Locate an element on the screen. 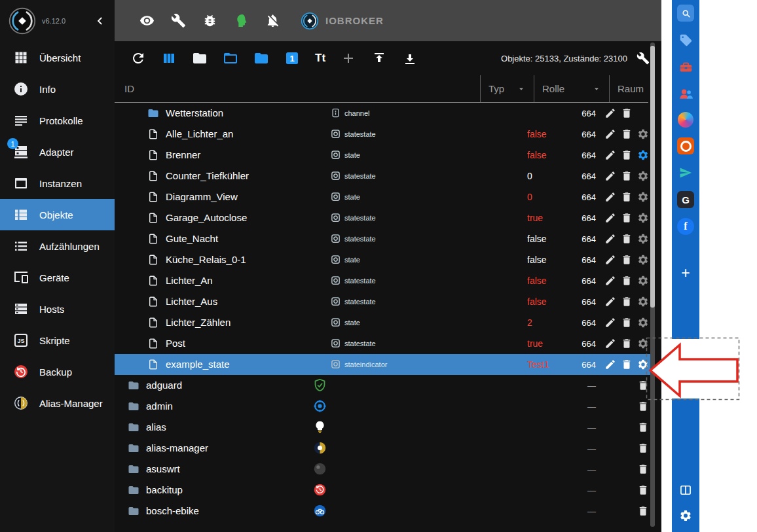  collapse-sidebar-button is located at coordinates (100, 21).